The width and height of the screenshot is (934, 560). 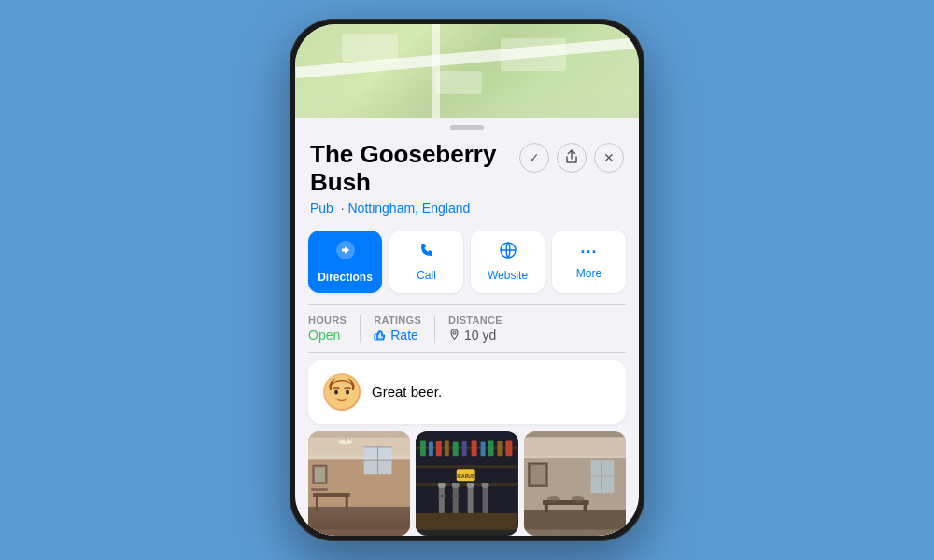 What do you see at coordinates (398, 320) in the screenshot?
I see `ratings-label: RATINGS` at bounding box center [398, 320].